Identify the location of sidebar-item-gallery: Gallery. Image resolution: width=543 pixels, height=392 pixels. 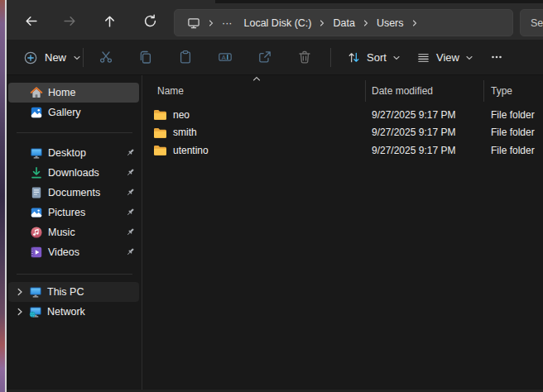
(74, 112).